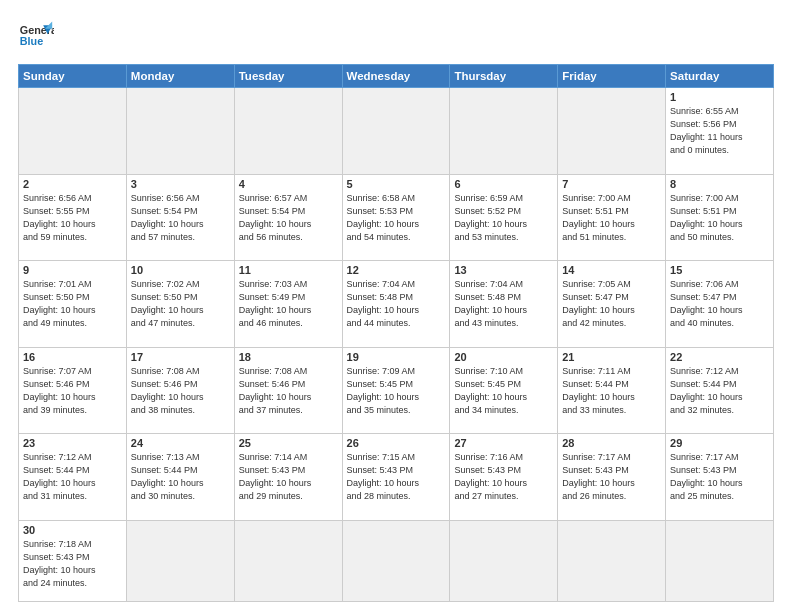  What do you see at coordinates (288, 478) in the screenshot?
I see `calendar-cell: 25Sunrise: 7:14 AM Sunset: 5:43 PM Dayli…` at bounding box center [288, 478].